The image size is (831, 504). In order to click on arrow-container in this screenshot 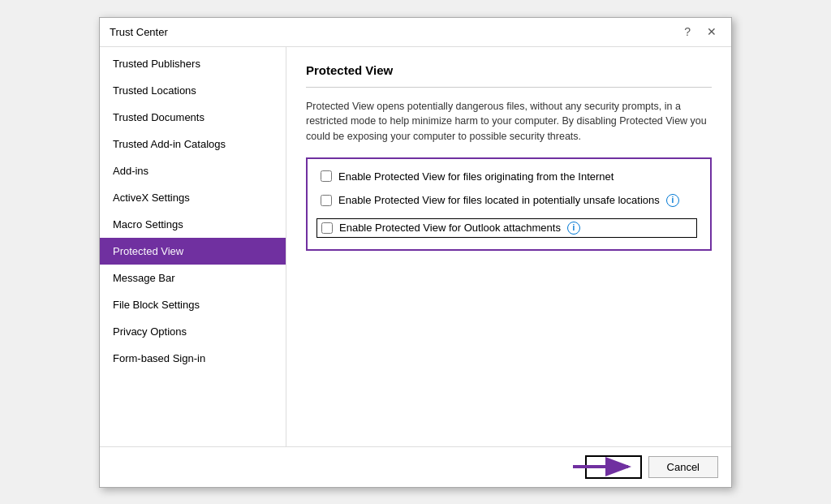, I will do `click(605, 467)`.